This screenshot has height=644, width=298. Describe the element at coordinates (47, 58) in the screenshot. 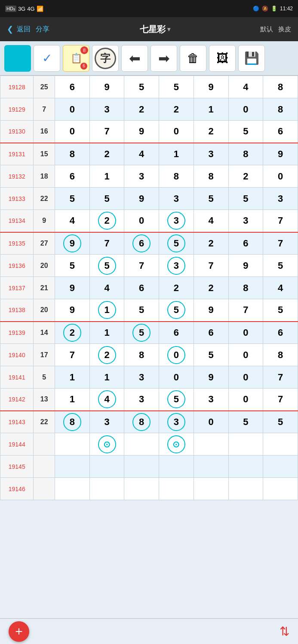

I see `check-button: ✓` at that location.